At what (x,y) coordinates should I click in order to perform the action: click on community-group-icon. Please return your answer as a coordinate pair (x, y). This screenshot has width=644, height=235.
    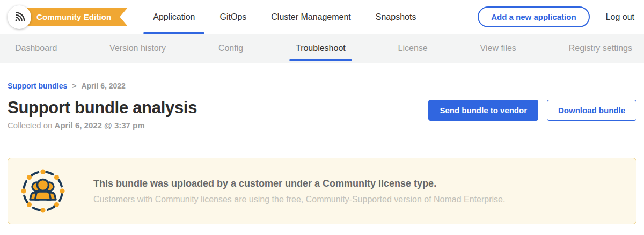
    Looking at the image, I should click on (43, 191).